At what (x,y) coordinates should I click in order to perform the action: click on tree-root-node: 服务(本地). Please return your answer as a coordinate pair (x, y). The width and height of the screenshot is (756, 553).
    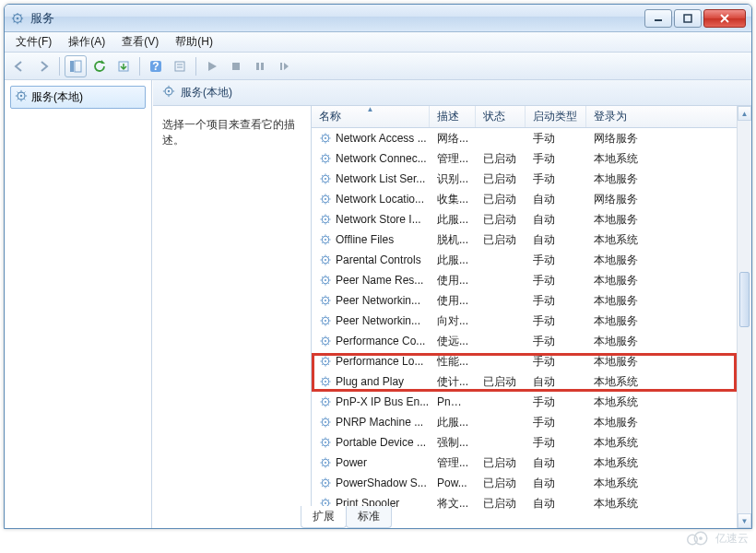
    Looking at the image, I should click on (77, 98).